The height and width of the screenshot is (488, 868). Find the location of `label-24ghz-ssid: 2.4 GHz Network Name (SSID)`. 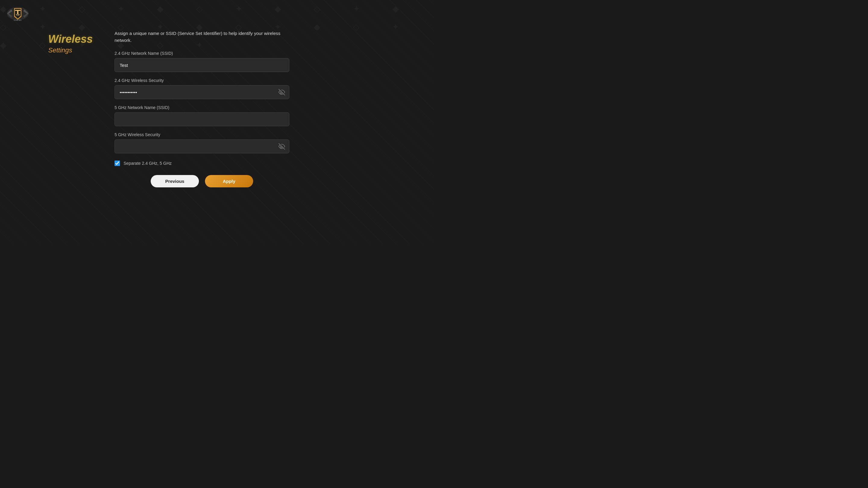

label-24ghz-ssid: 2.4 GHz Network Name (SSID) is located at coordinates (202, 53).